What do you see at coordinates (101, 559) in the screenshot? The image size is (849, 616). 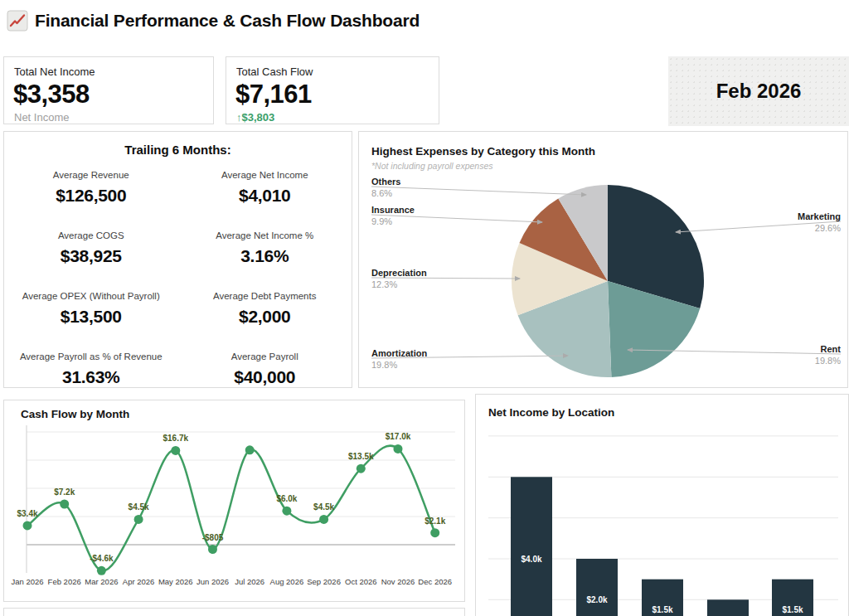 I see `line-point-label-2: -$4.6k` at bounding box center [101, 559].